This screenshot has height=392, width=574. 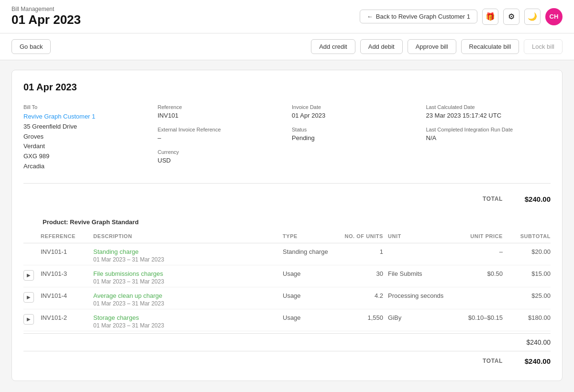 I want to click on unit-cell-3: GiBy, so click(x=417, y=317).